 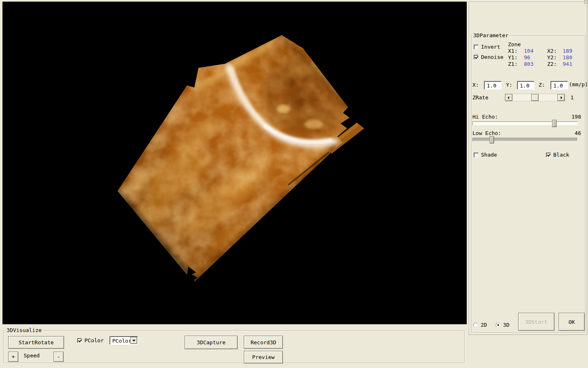 What do you see at coordinates (480, 98) in the screenshot?
I see `zrate-label: ZRate` at bounding box center [480, 98].